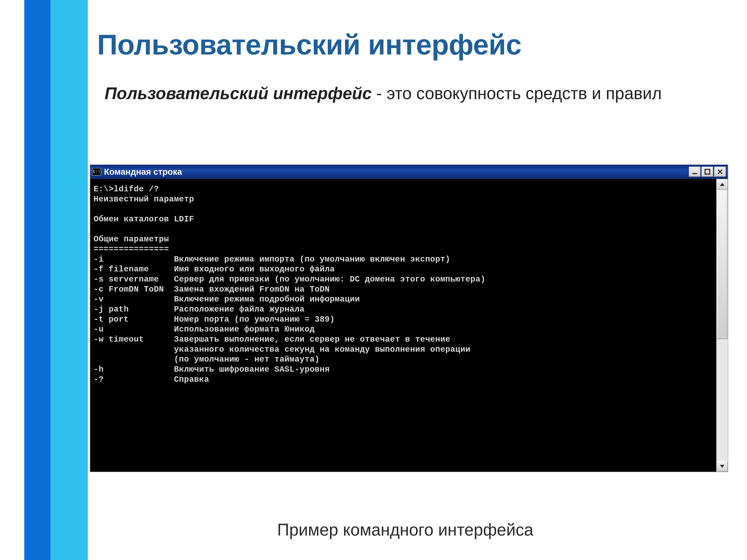 Image resolution: width=747 pixels, height=560 pixels. Describe the element at coordinates (707, 172) in the screenshot. I see `window-controls` at that location.